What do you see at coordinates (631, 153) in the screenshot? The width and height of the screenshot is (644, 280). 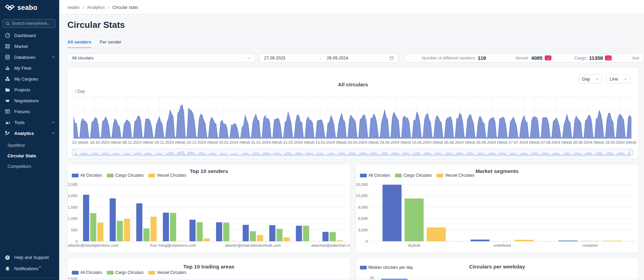 I see `datazoom-handle-right` at bounding box center [631, 153].